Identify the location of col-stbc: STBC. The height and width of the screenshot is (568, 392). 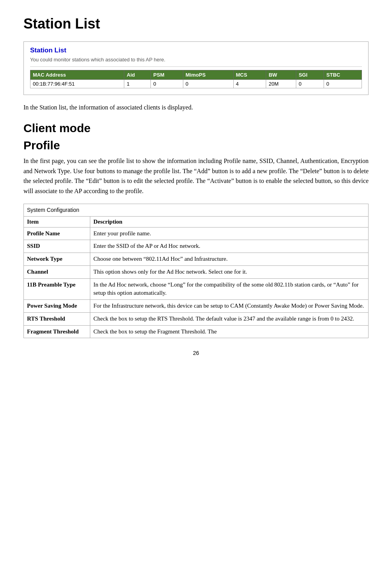
(343, 75).